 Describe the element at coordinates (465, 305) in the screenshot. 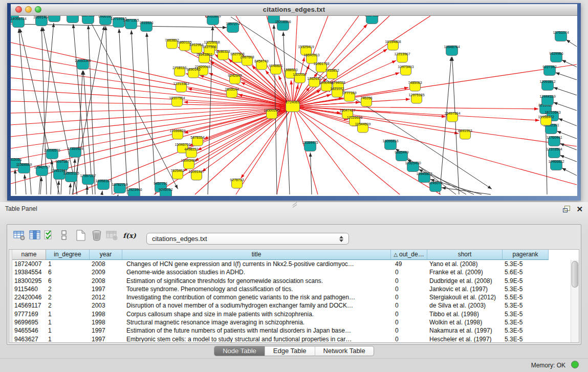

I see `cell-short: de Silva et al. (2003)` at that location.